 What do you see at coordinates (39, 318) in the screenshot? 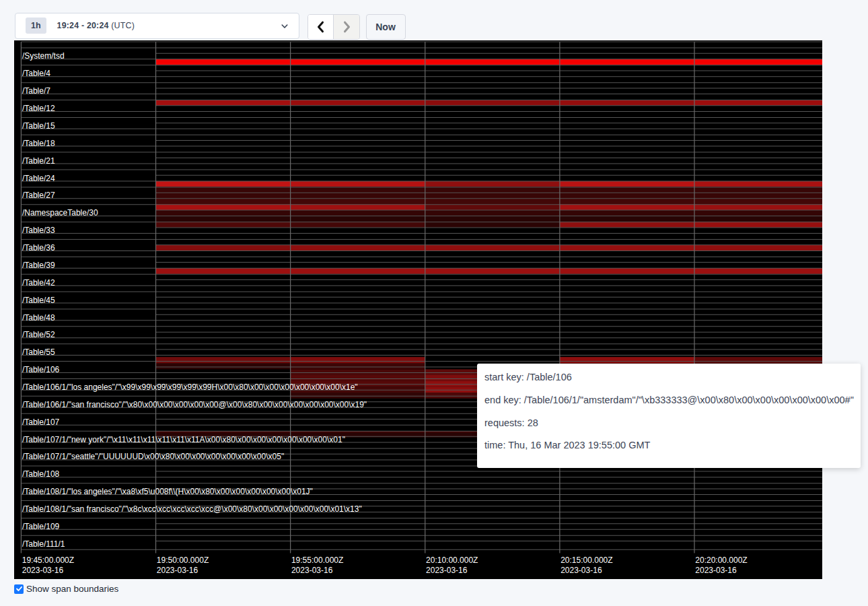
I see `svg-text: /Table/48` at bounding box center [39, 318].